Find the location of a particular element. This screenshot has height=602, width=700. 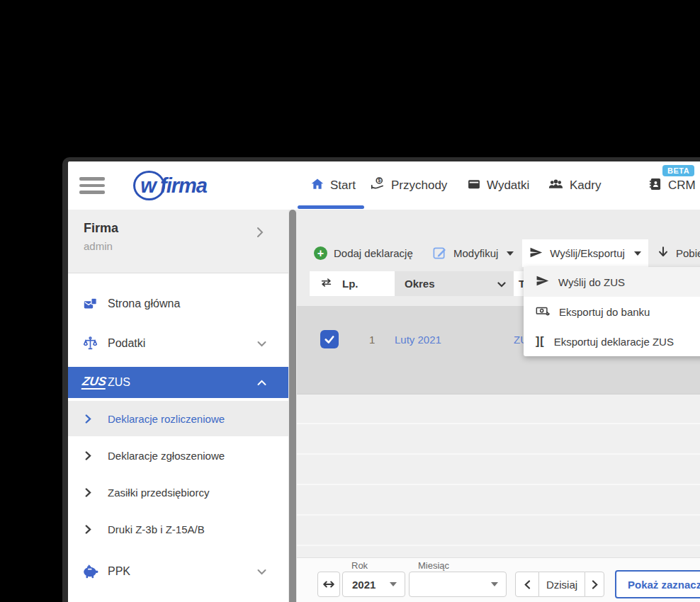

tab-kadry: Kadry is located at coordinates (574, 186).